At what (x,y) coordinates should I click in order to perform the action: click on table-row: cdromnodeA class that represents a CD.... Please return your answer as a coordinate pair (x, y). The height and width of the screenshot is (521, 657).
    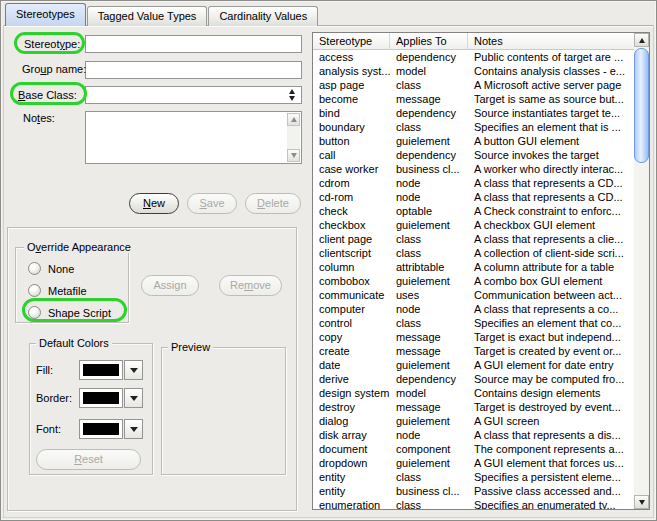
    Looking at the image, I should click on (474, 183).